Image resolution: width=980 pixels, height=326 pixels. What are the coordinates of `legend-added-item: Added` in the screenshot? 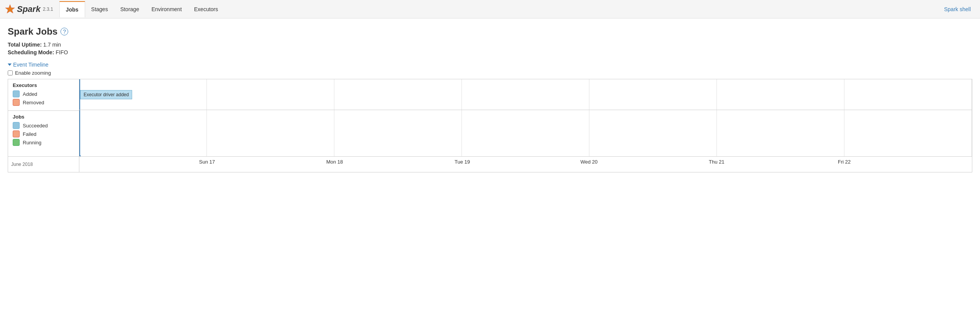 It's located at (44, 94).